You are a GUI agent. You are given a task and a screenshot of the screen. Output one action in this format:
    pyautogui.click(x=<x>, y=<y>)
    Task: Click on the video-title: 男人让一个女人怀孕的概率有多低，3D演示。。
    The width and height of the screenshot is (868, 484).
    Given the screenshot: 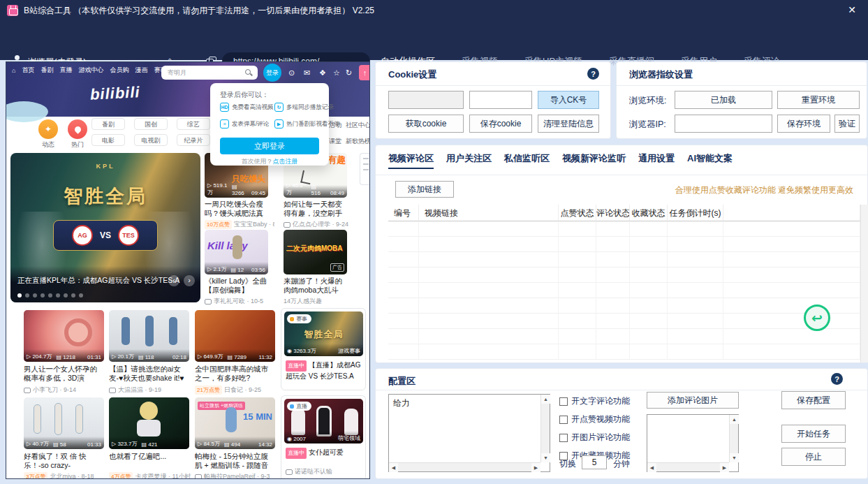 What is the action you would take?
    pyautogui.click(x=64, y=374)
    